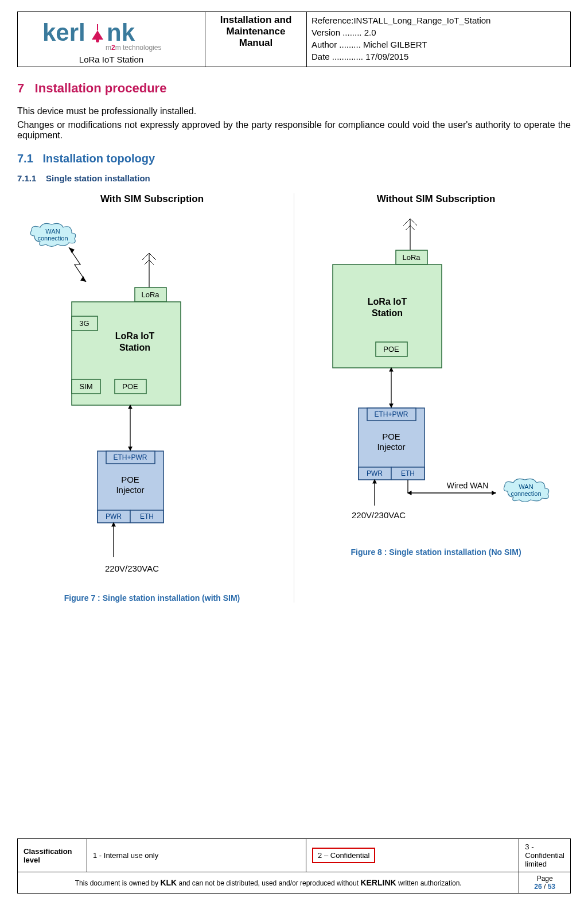 This screenshot has width=588, height=905. I want to click on page-number-cell: Page 26 / 53, so click(545, 883).